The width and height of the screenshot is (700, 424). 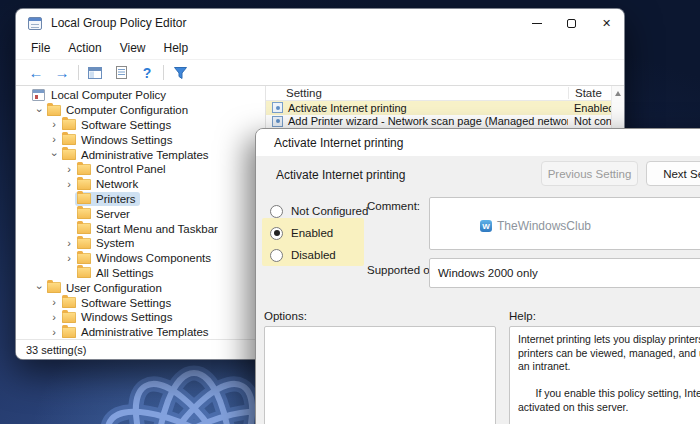 I want to click on next-setting-button: Next Setting, so click(x=673, y=174).